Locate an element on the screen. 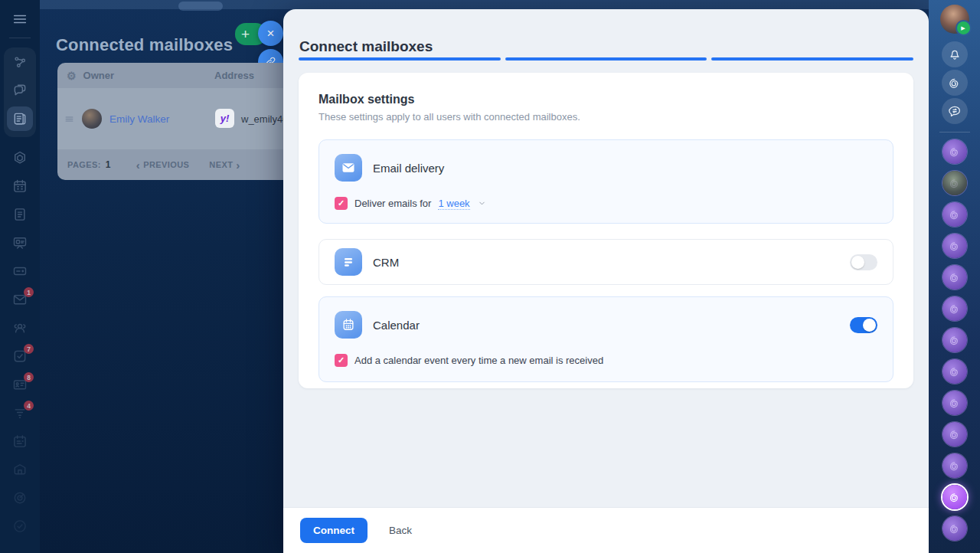 This screenshot has height=553, width=980. delivery-period-dropdown: 1 week is located at coordinates (453, 204).